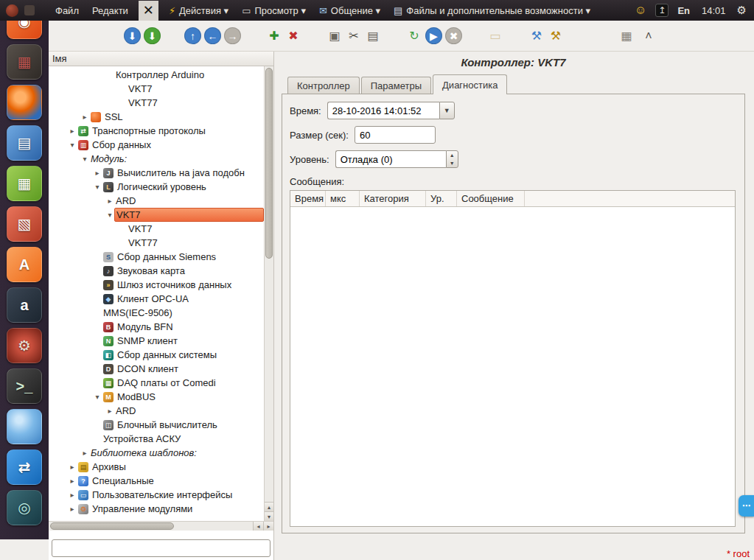 The height and width of the screenshot is (560, 754). Describe the element at coordinates (343, 199) in the screenshot. I see `column-header-1: мкс` at that location.